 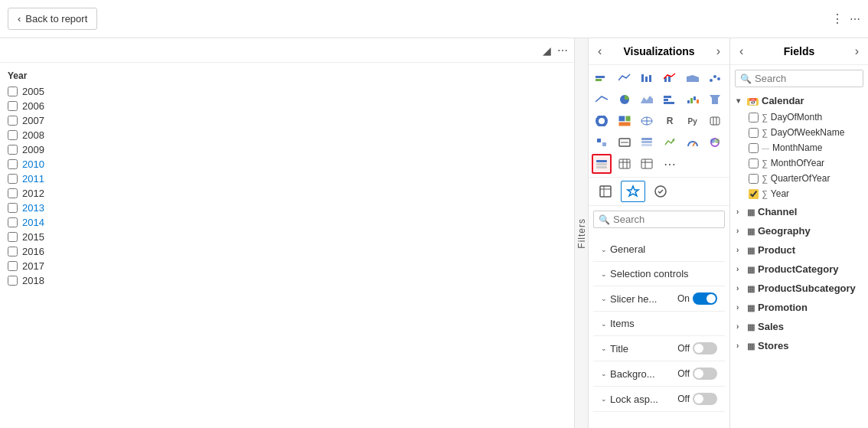 What do you see at coordinates (670, 78) in the screenshot?
I see `viz-combo` at bounding box center [670, 78].